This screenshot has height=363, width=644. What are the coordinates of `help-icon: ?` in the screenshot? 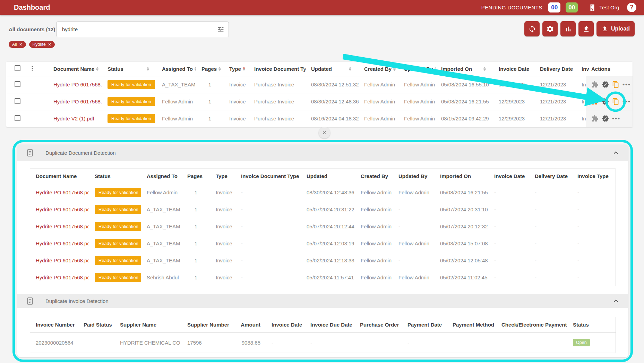 It's located at (632, 8).